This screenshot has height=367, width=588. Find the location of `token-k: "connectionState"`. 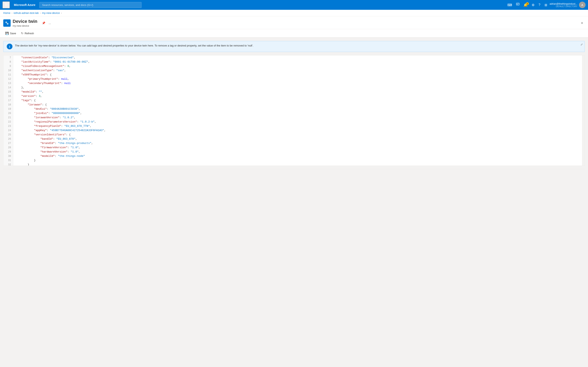

token-k: "connectionState" is located at coordinates (35, 58).